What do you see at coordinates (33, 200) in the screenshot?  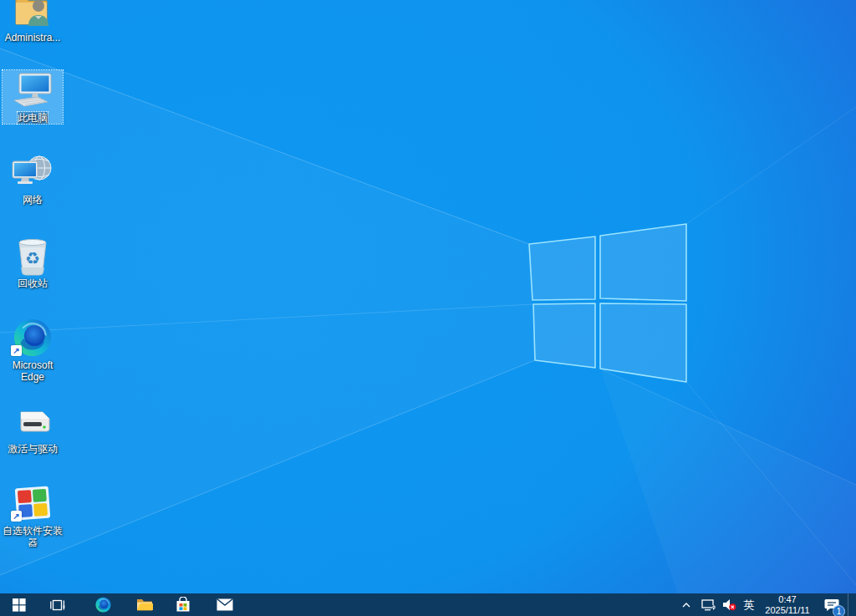 I see `desktop-icon-label: 网络` at bounding box center [33, 200].